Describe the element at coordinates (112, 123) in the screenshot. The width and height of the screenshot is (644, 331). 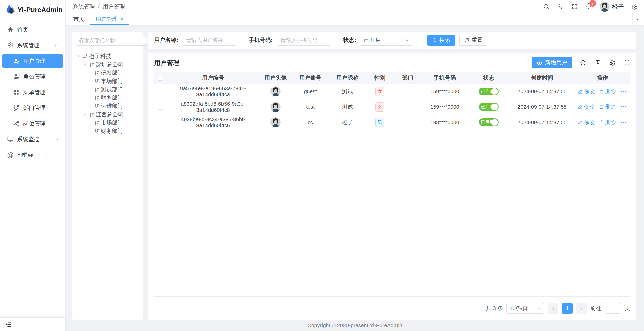
I see `tree-node-label: 市场部门` at that location.